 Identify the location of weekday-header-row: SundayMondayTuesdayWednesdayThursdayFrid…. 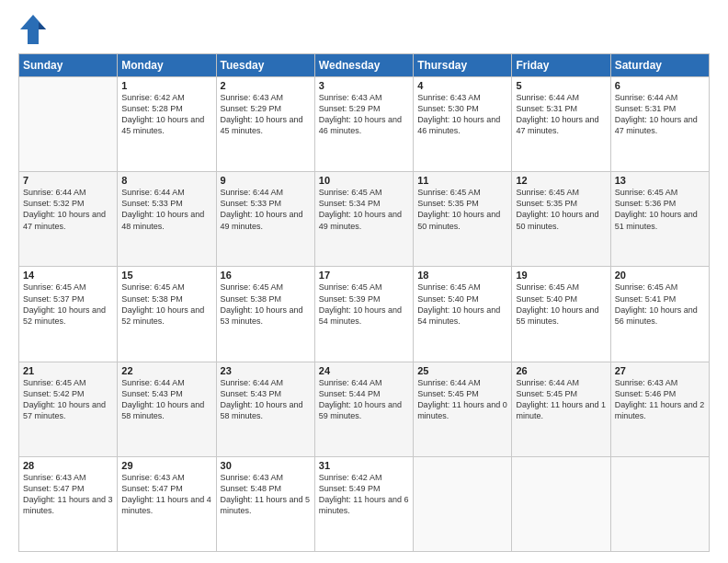
(364, 66).